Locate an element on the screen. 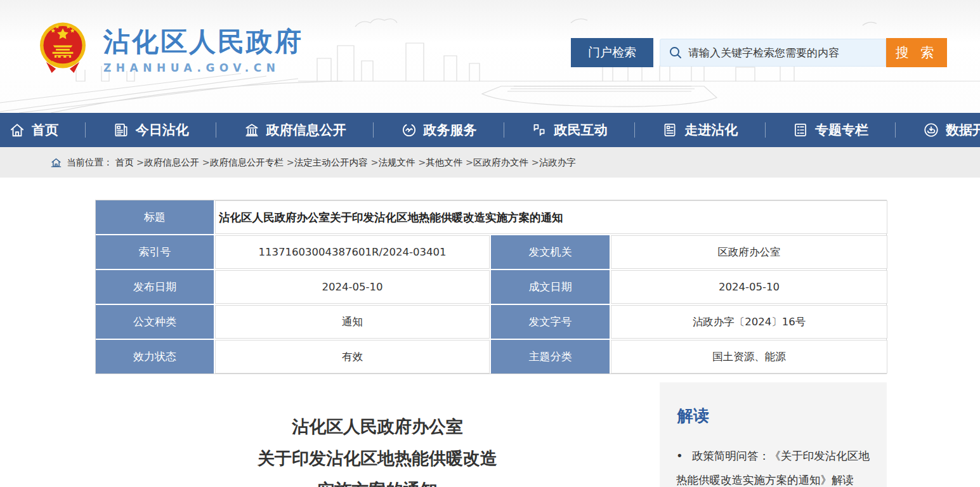 The height and width of the screenshot is (487, 980). meta-publish-label: 发布日期 is located at coordinates (155, 287).